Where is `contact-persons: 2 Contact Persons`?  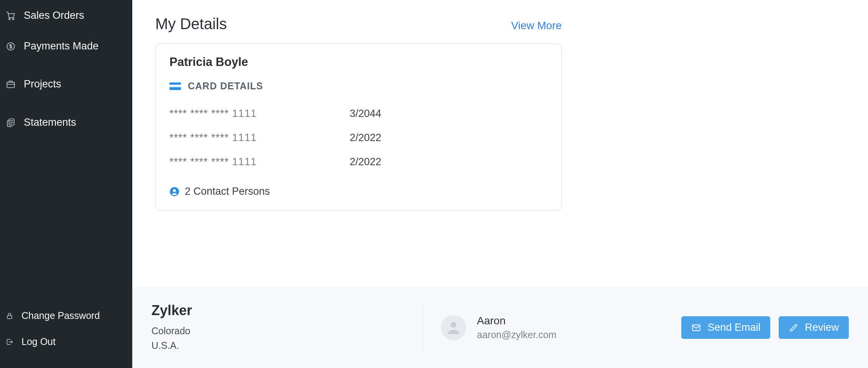
contact-persons: 2 Contact Persons is located at coordinates (358, 192).